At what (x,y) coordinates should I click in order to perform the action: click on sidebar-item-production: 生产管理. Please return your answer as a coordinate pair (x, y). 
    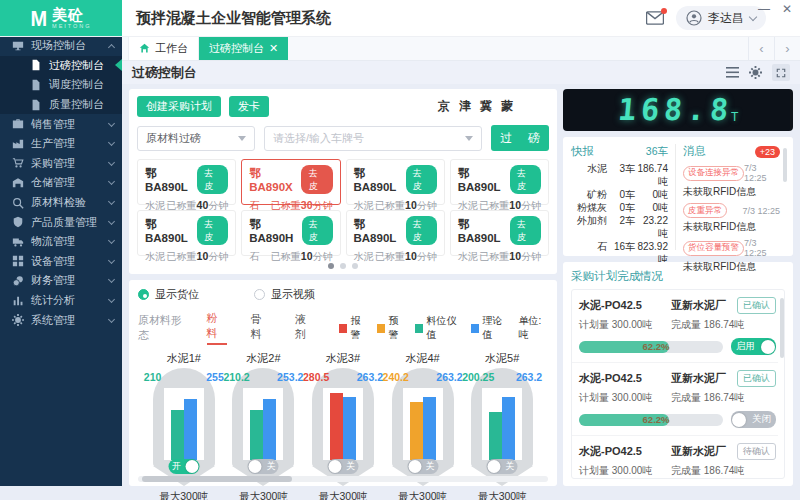
    Looking at the image, I should click on (61, 144).